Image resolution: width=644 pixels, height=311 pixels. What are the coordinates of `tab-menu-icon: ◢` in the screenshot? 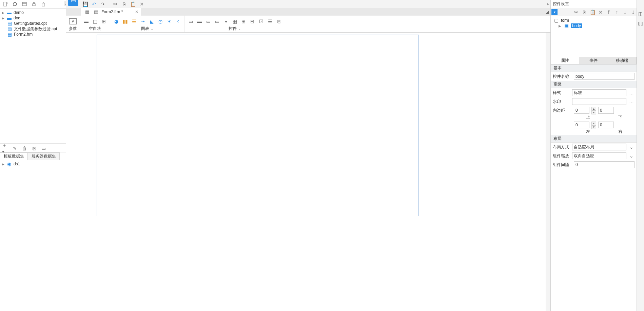 It's located at (547, 12).